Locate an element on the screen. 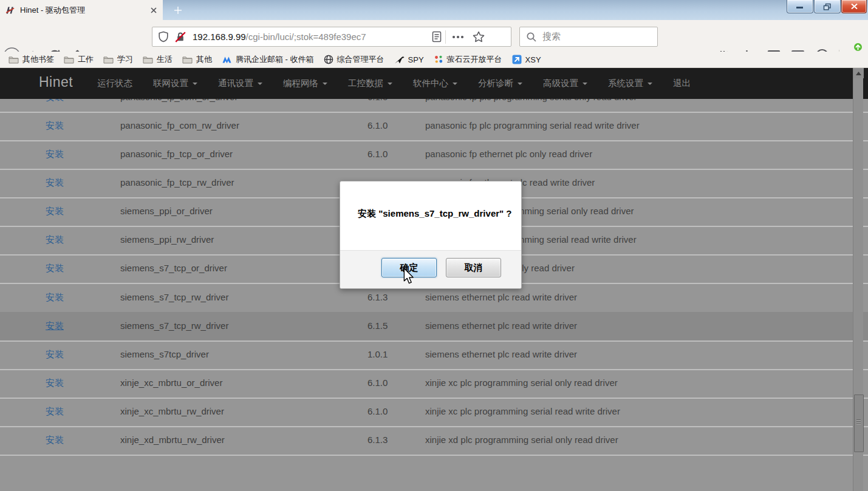 This screenshot has width=868, height=491. restore-button is located at coordinates (827, 7).